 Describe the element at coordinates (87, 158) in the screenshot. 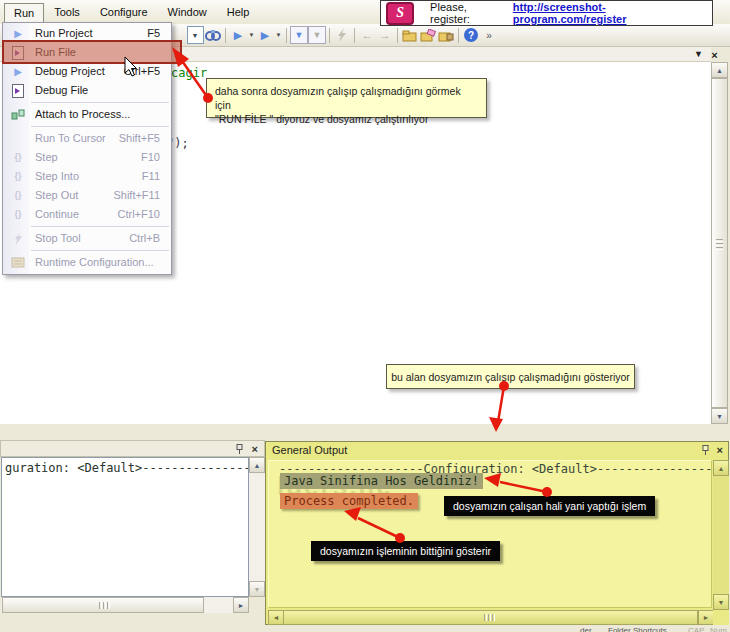

I see `menu-item-step: {} StepF10` at that location.